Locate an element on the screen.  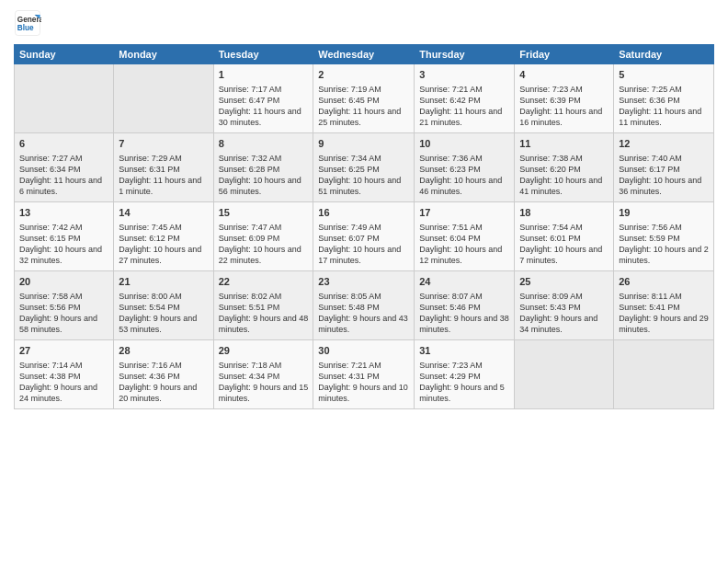
day-info: Daylight: 11 hours and 11 minutes. is located at coordinates (664, 117).